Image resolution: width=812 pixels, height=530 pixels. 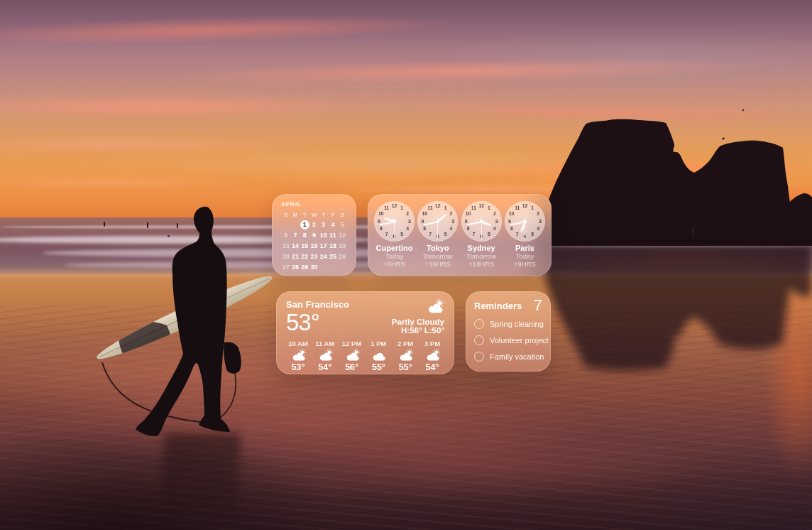 What do you see at coordinates (314, 215) in the screenshot?
I see `calendar-weekday-row: SMTWTFS` at bounding box center [314, 215].